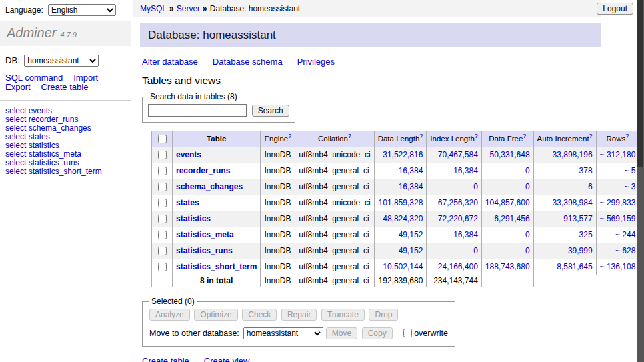 The height and width of the screenshot is (362, 644). What do you see at coordinates (170, 61) in the screenshot?
I see `alter-database-link: Alter database` at bounding box center [170, 61].